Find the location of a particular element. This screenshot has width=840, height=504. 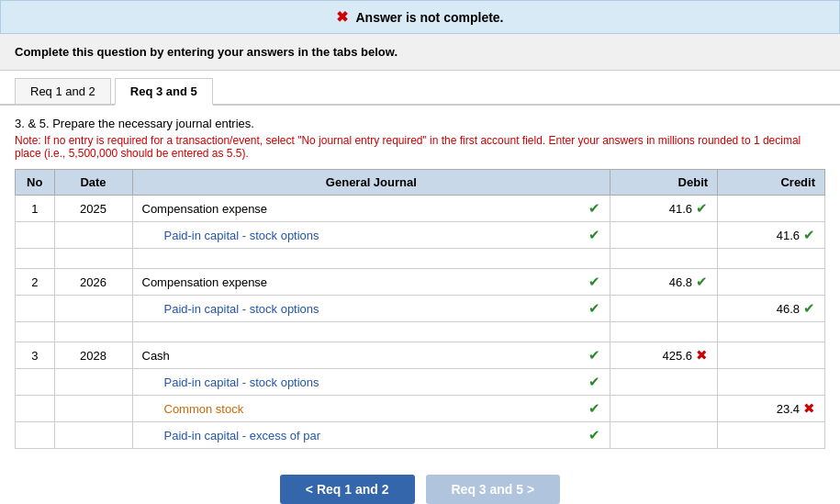

cell-debit: 41.6✔ is located at coordinates (665, 209).